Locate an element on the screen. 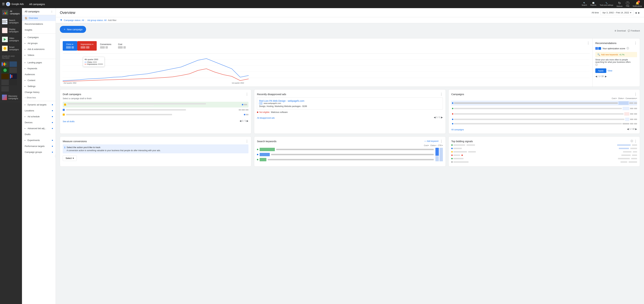 Image resolution: width=644 pixels, height=304 pixels. campaigns-next-button: ▶ is located at coordinates (636, 129).